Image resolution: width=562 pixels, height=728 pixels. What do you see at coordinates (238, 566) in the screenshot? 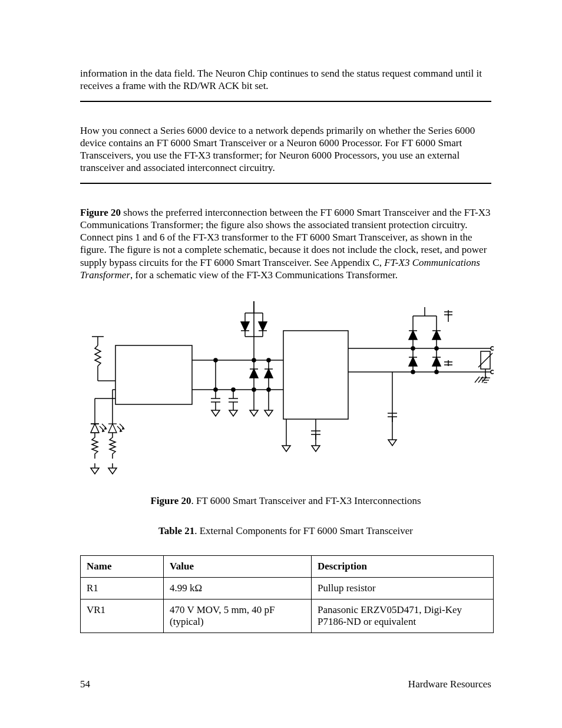
I see `col-value: Value` at bounding box center [238, 566].